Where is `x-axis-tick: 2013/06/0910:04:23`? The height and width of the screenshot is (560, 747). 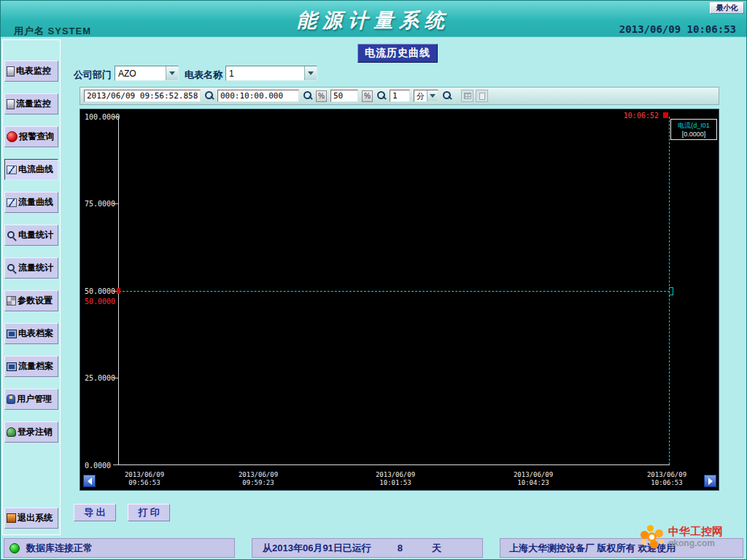 x-axis-tick: 2013/06/0910:04:23 is located at coordinates (533, 479).